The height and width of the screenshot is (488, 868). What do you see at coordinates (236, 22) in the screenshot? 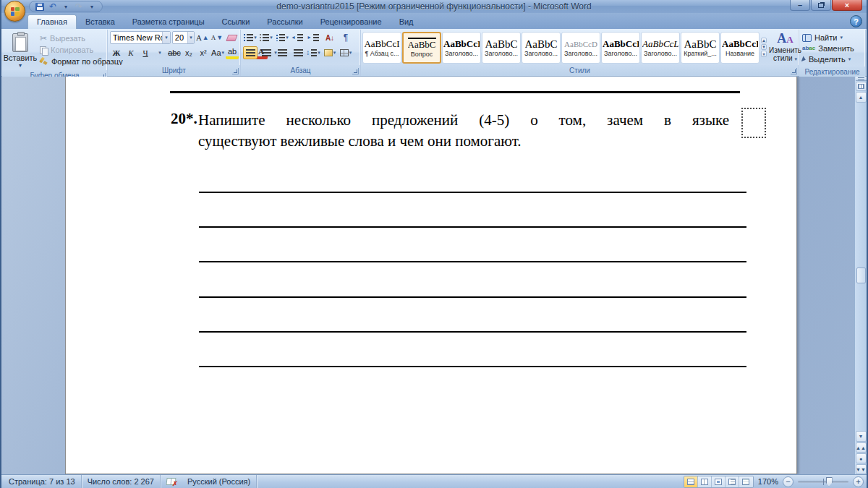
I see `tab-references: Ссылки` at bounding box center [236, 22].